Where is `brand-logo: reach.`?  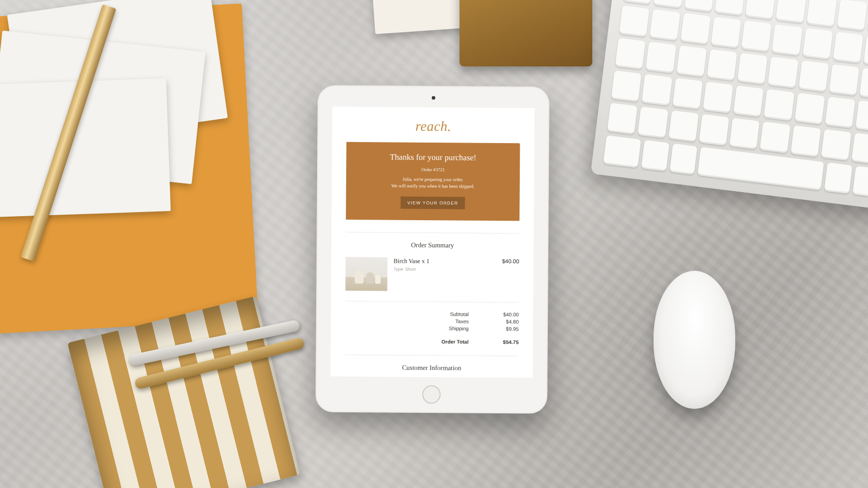 brand-logo: reach. is located at coordinates (433, 125).